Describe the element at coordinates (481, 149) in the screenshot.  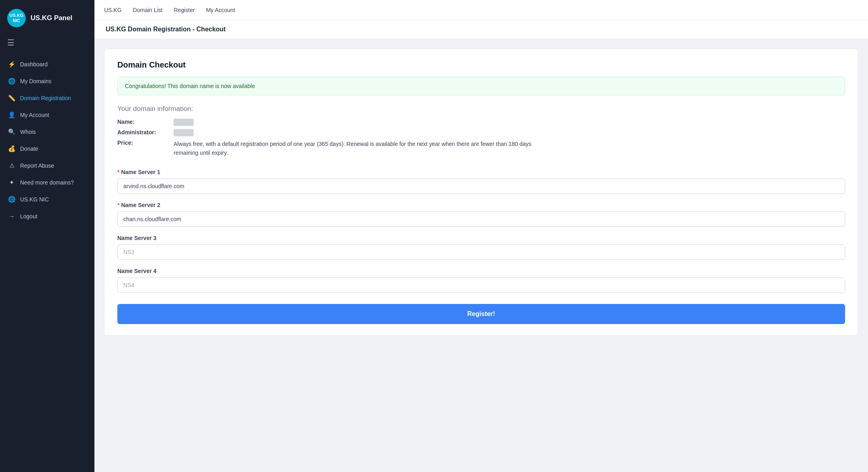
I see `price-row: Price: Always free, with a default regis…` at that location.